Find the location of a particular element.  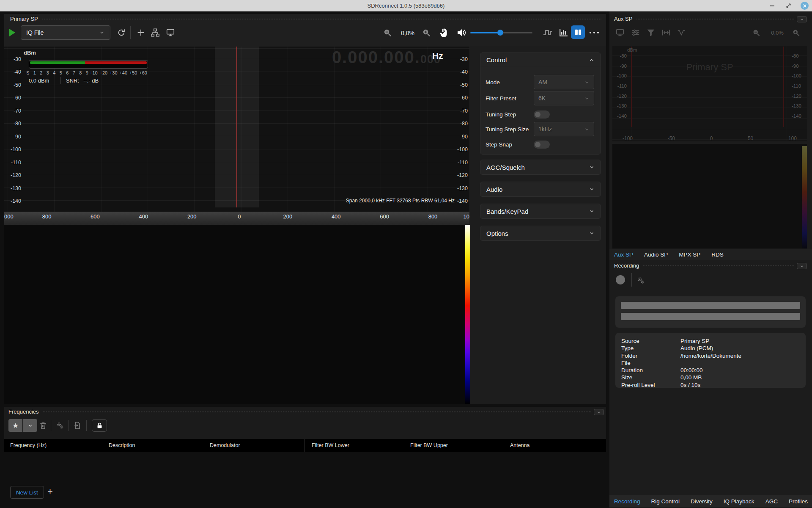

frequencies-collapse-button is located at coordinates (599, 412).